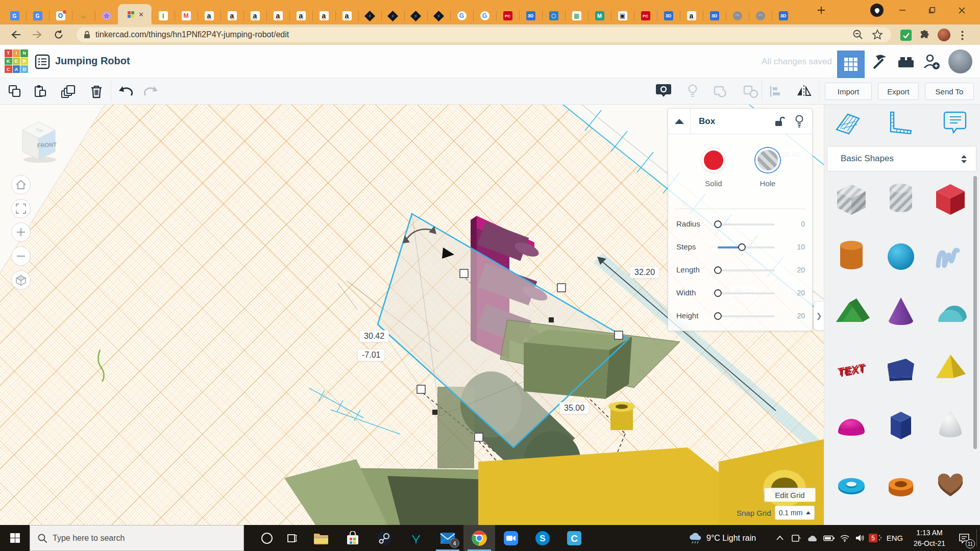 The height and width of the screenshot is (551, 980). What do you see at coordinates (374, 336) in the screenshot?
I see `dimension-pos-x: 30.42` at bounding box center [374, 336].